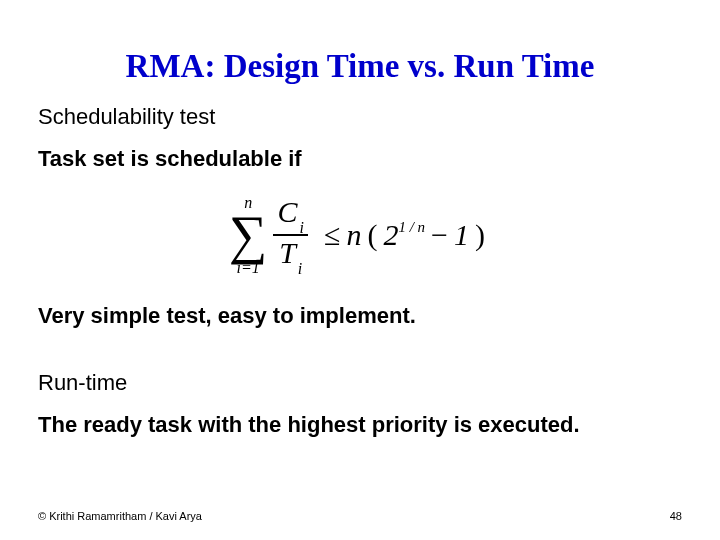 Image resolution: width=720 pixels, height=540 pixels. Describe the element at coordinates (360, 383) in the screenshot. I see `line-runtime: Run-time` at that location.